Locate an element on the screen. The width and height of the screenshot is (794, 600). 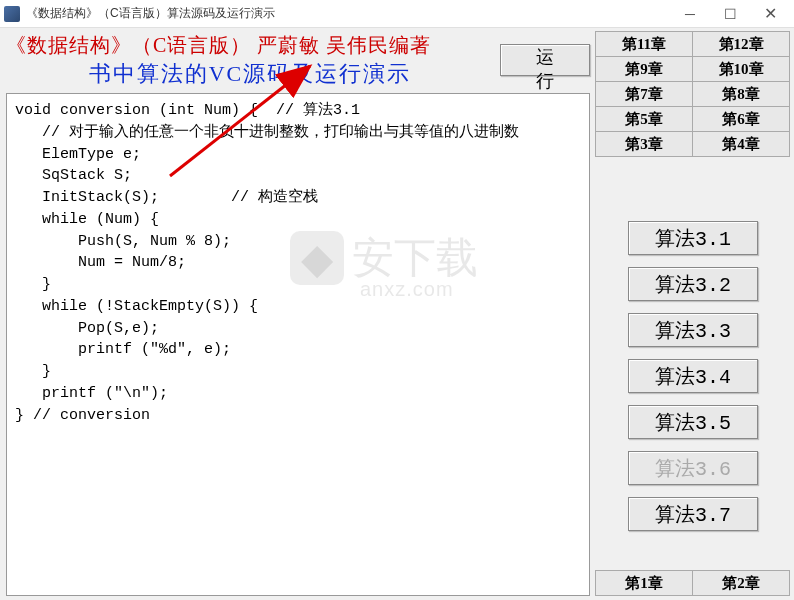
close-button: ✕ is located at coordinates (770, 14).